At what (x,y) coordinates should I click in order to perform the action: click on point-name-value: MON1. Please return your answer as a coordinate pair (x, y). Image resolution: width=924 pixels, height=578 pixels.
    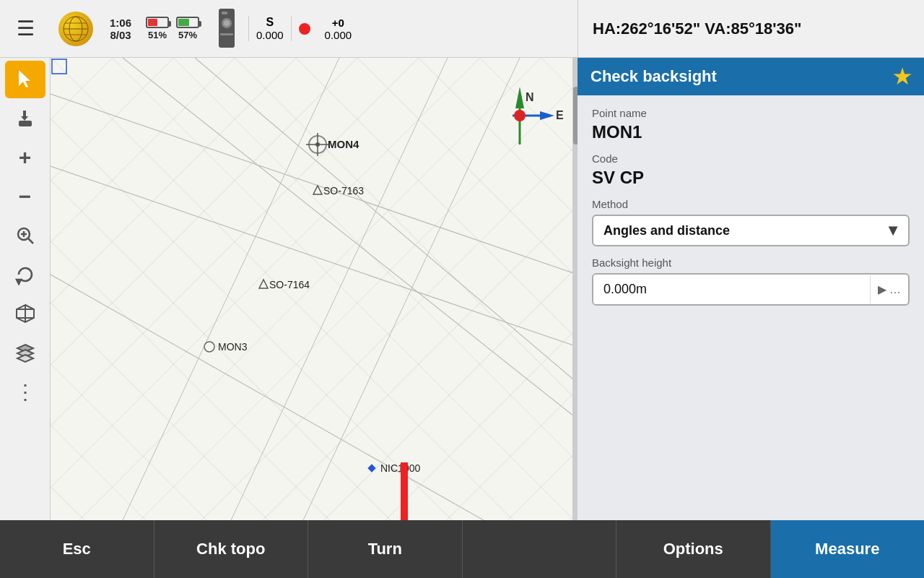
    Looking at the image, I should click on (751, 132).